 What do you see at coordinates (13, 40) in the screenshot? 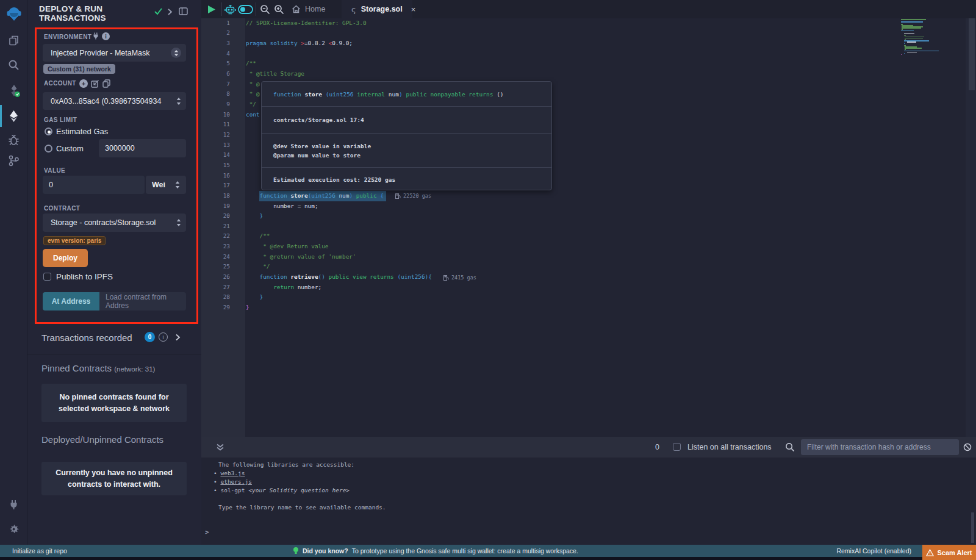
I see `file-explorer-icon` at bounding box center [13, 40].